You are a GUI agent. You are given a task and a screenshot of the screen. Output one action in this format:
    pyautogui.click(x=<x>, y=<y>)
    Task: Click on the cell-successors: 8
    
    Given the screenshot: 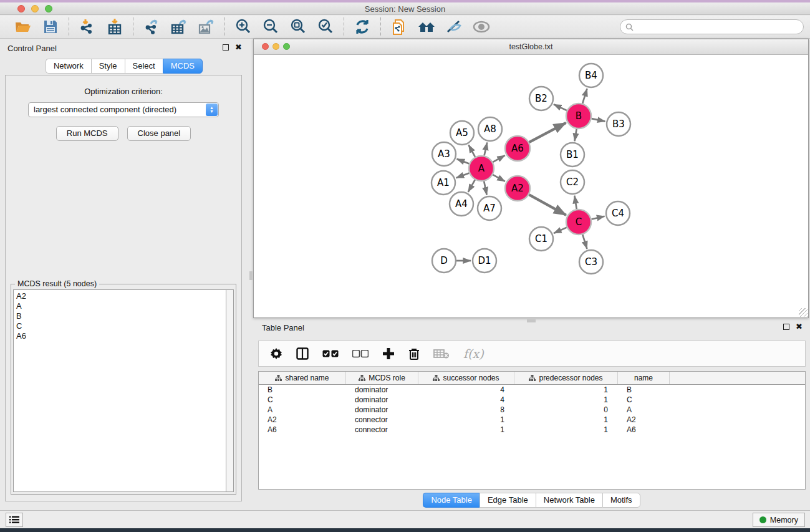 What is the action you would take?
    pyautogui.click(x=466, y=410)
    